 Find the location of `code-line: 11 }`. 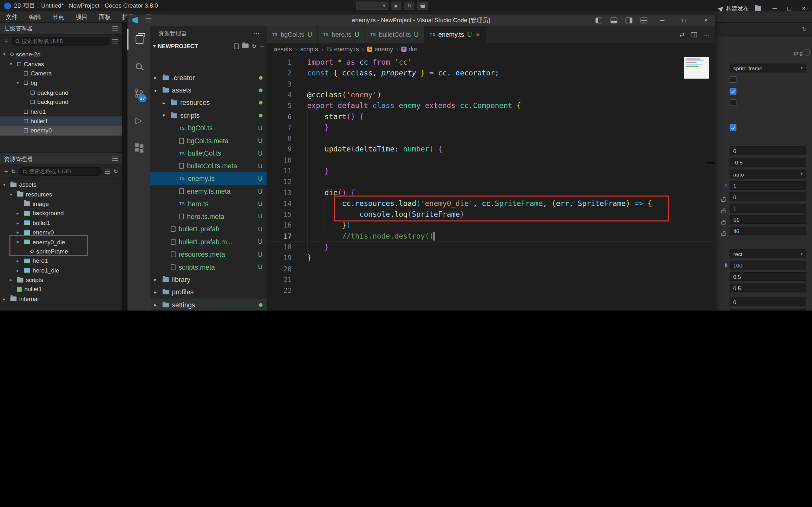

code-line: 11 } is located at coordinates (491, 171).